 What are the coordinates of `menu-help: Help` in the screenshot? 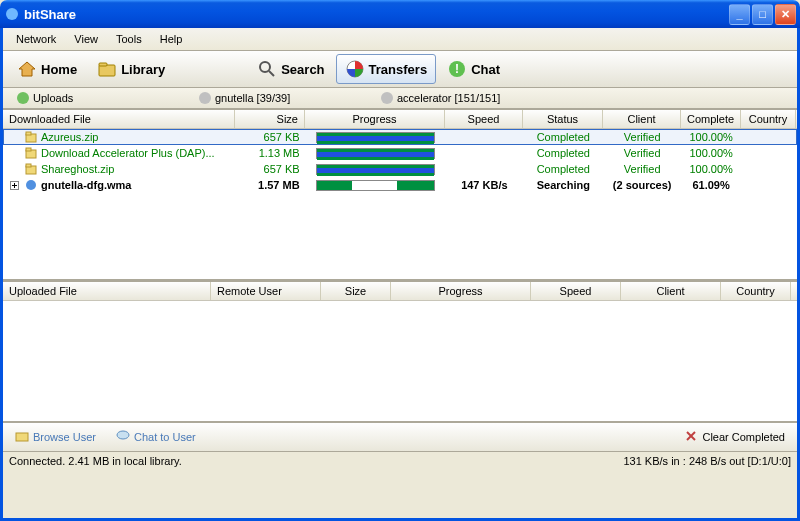 It's located at (172, 39).